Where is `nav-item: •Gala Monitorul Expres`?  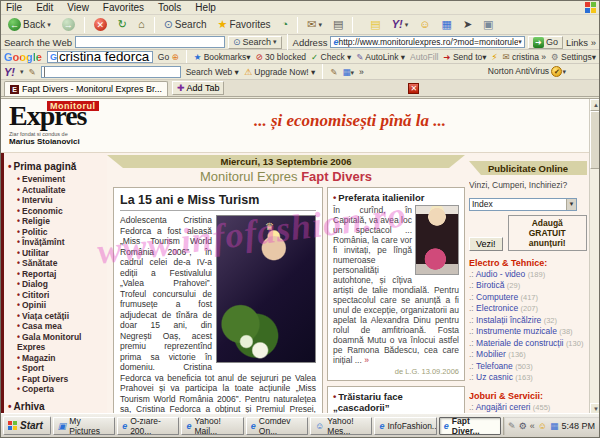 nav-item: •Gala Monitorul Expres is located at coordinates (61, 342).